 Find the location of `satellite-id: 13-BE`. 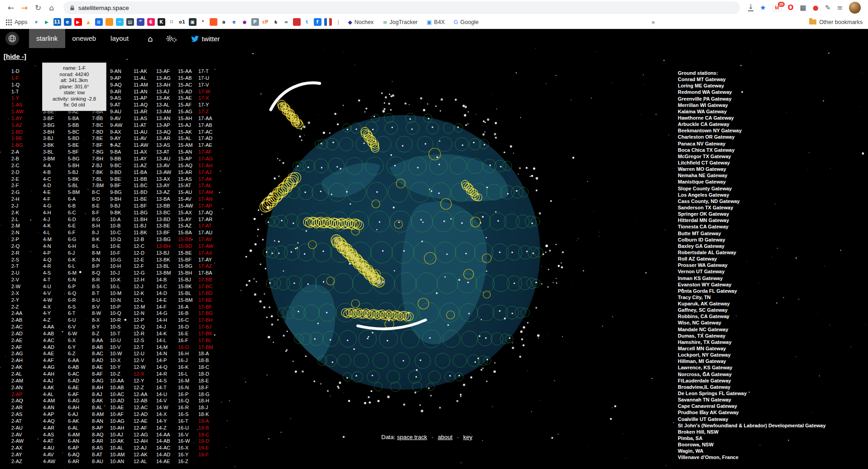

satellite-id: 13-BE is located at coordinates (167, 226).